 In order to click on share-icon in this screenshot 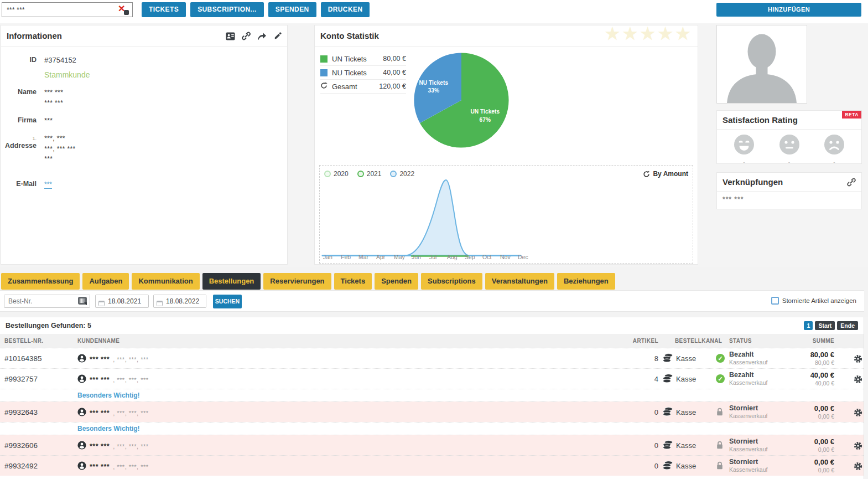, I will do `click(262, 38)`.